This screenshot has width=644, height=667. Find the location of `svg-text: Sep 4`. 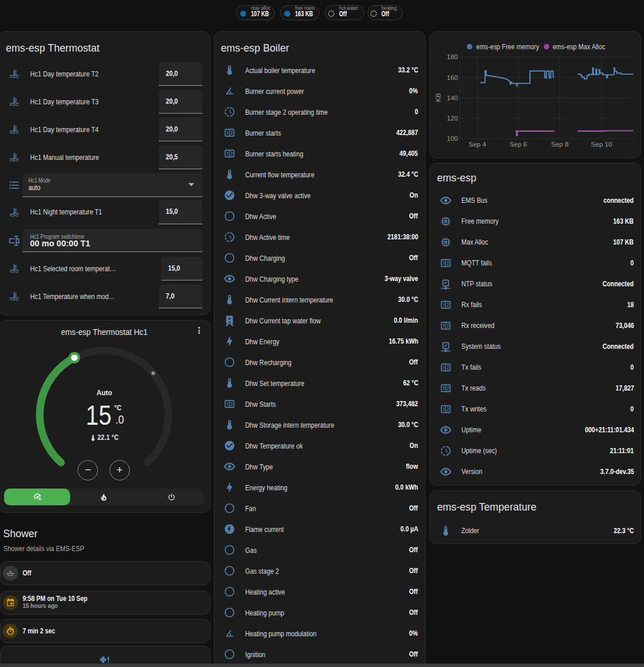

svg-text: Sep 4 is located at coordinates (478, 144).